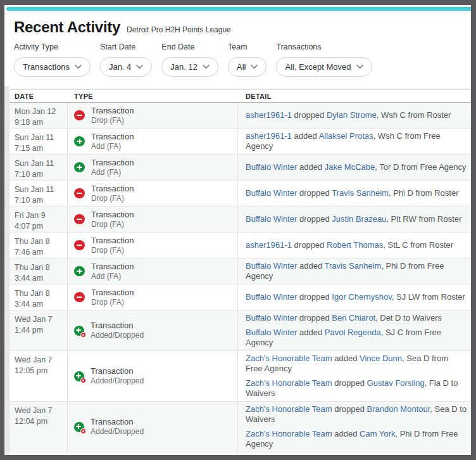  What do you see at coordinates (46, 67) in the screenshot?
I see `filter-value: Transactions` at bounding box center [46, 67].